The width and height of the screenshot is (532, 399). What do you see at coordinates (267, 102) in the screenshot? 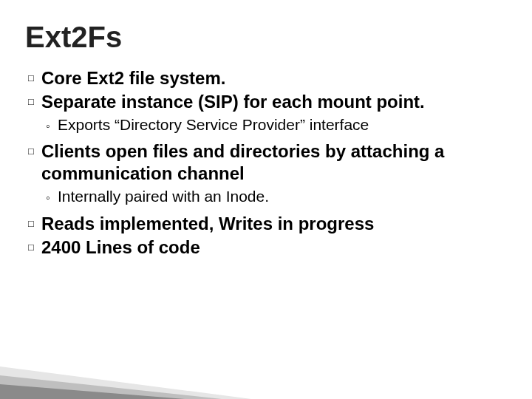
I see `bullet-l1: Separate instance (SIP) for each mount p…` at bounding box center [267, 102].